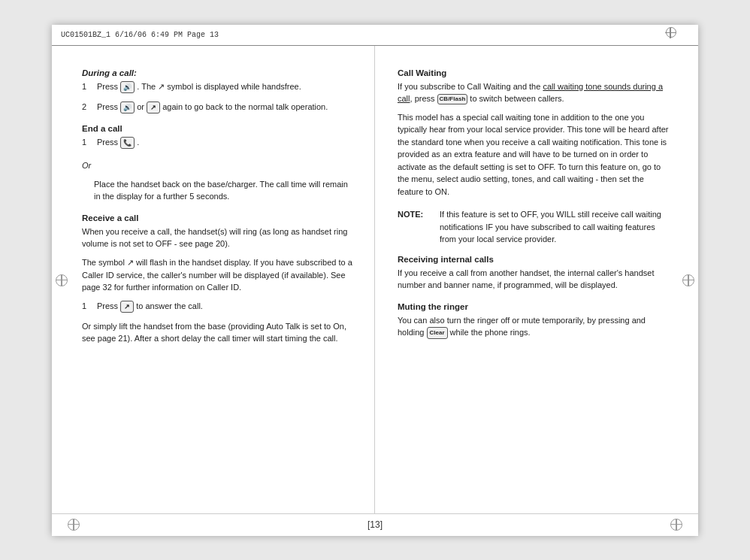  Describe the element at coordinates (219, 137) in the screenshot. I see `section-end-call: End a call 1 Press 📞 .` at that location.